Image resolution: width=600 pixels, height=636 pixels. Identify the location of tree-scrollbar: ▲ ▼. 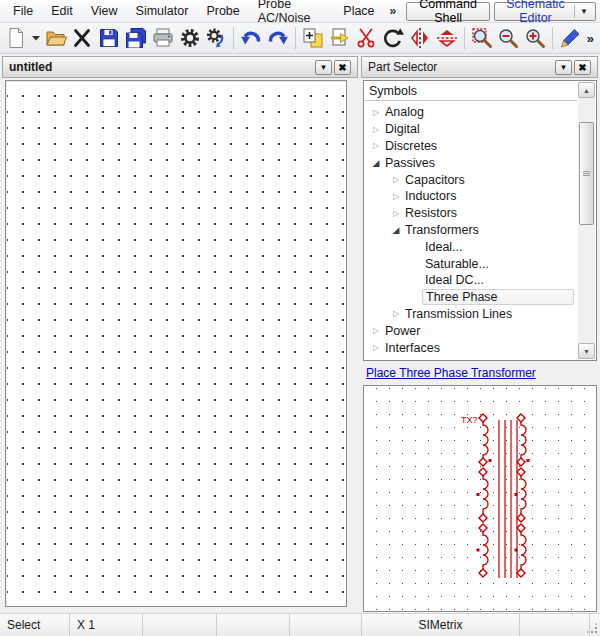
(586, 220).